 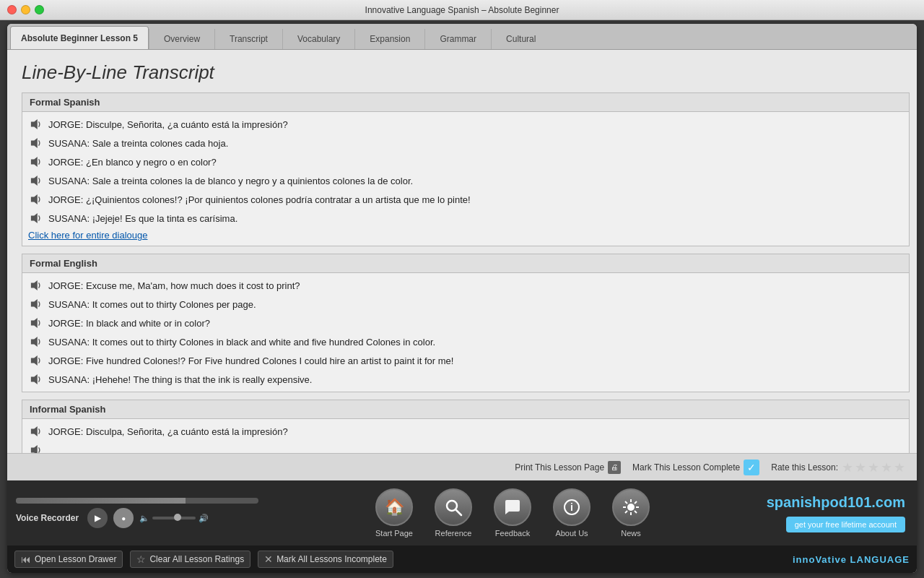 What do you see at coordinates (453, 507) in the screenshot?
I see `reference-icon` at bounding box center [453, 507].